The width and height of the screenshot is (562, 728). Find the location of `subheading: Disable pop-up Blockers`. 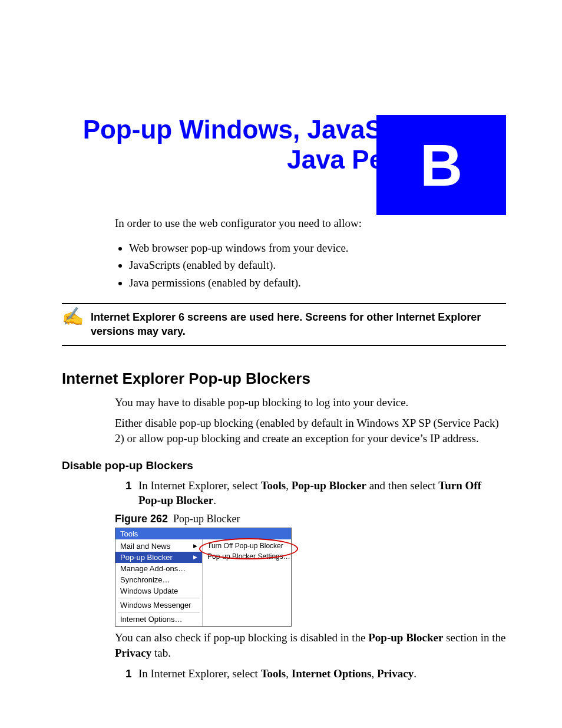

subheading: Disable pop-up Blockers is located at coordinates (284, 466).